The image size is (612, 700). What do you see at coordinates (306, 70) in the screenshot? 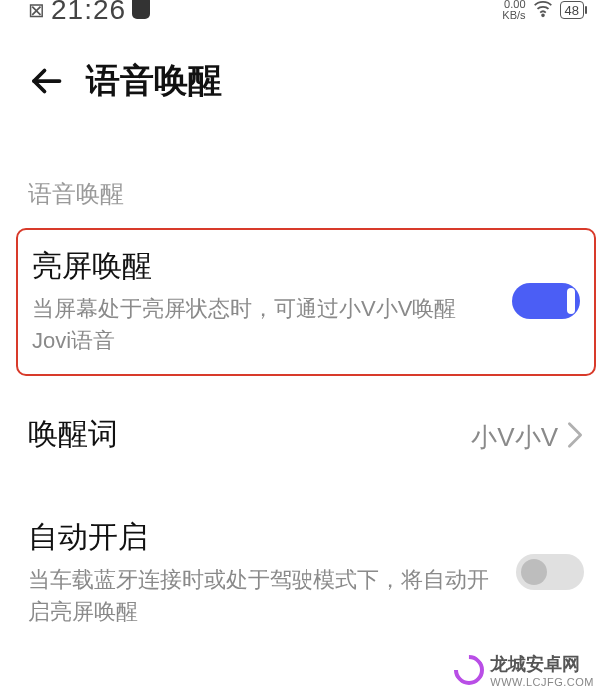
I see `page-header: 语音唤醒` at bounding box center [306, 70].